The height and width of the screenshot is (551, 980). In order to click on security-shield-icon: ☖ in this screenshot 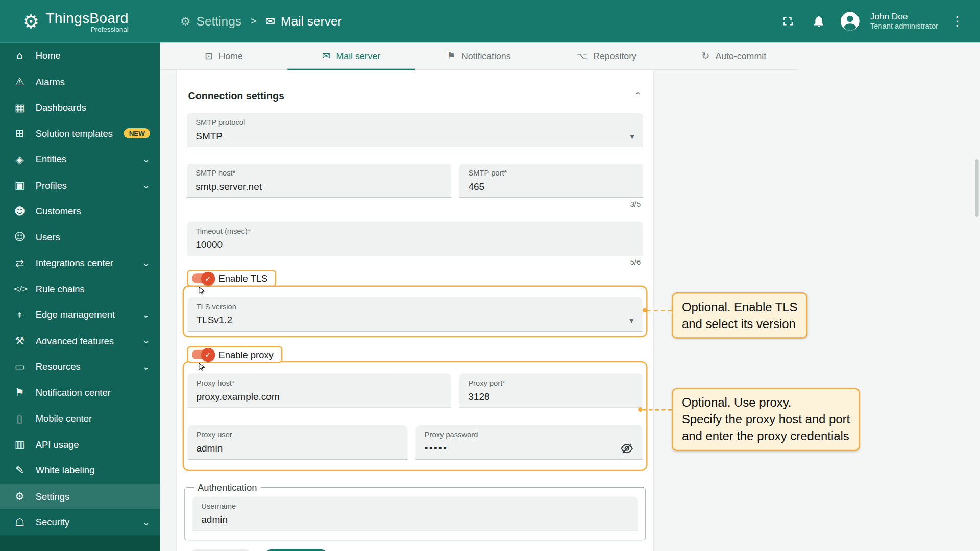, I will do `click(20, 522)`.